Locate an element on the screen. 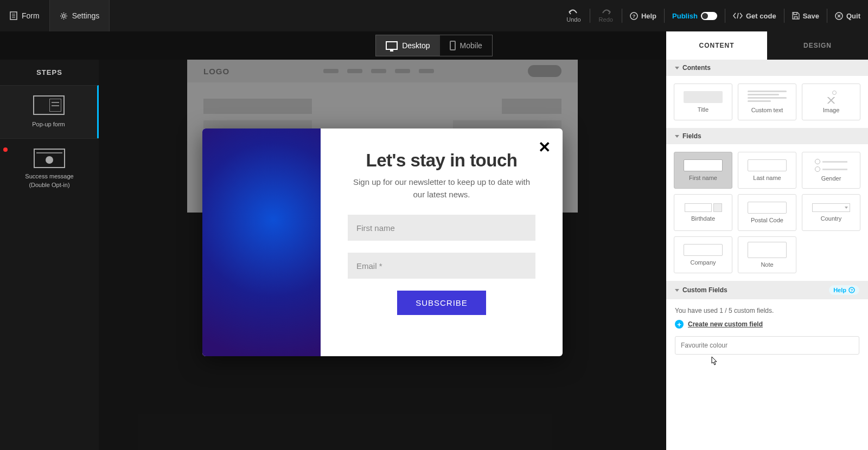  popup-title: Let's stay in touch is located at coordinates (442, 160).